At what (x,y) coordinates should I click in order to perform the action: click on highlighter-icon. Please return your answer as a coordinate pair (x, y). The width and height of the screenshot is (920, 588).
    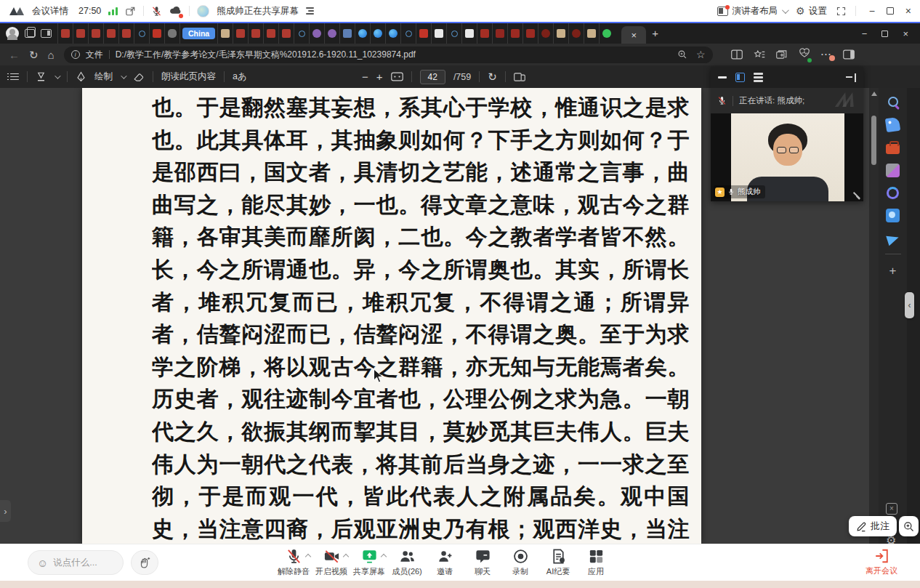
    Looking at the image, I should click on (41, 77).